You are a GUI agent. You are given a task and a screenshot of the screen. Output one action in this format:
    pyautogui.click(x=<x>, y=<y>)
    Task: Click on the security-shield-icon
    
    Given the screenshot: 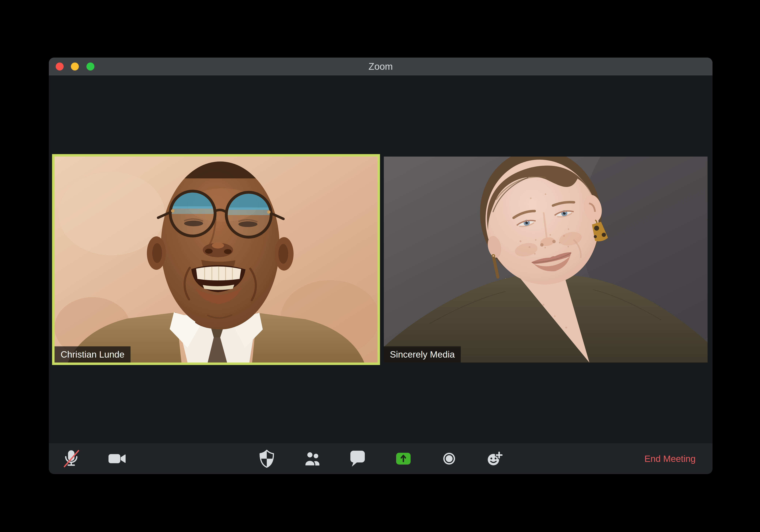 What is the action you would take?
    pyautogui.click(x=267, y=459)
    